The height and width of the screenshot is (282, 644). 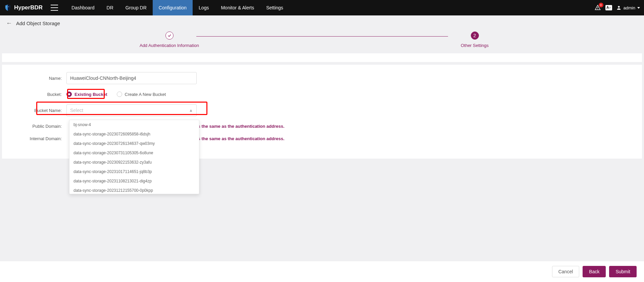 What do you see at coordinates (38, 23) in the screenshot?
I see `page-title: Add Object Storage` at bounding box center [38, 23].